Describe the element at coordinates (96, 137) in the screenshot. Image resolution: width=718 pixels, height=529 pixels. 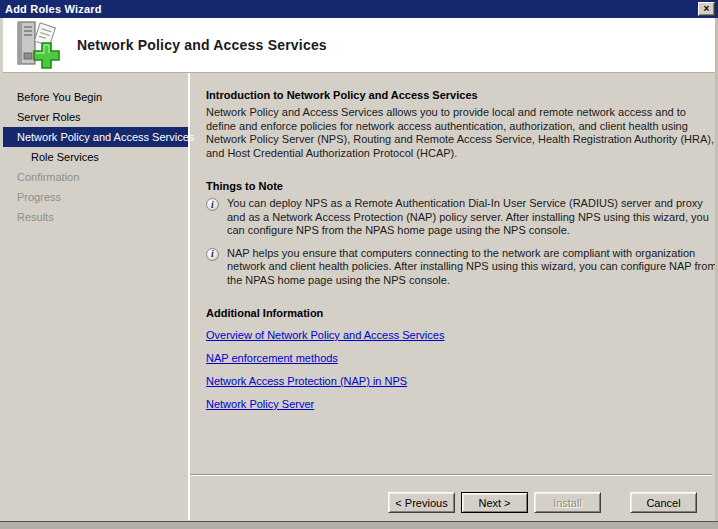
I see `sidebar-item-network-policy-and-access-services: Network Policy and Access Services` at that location.